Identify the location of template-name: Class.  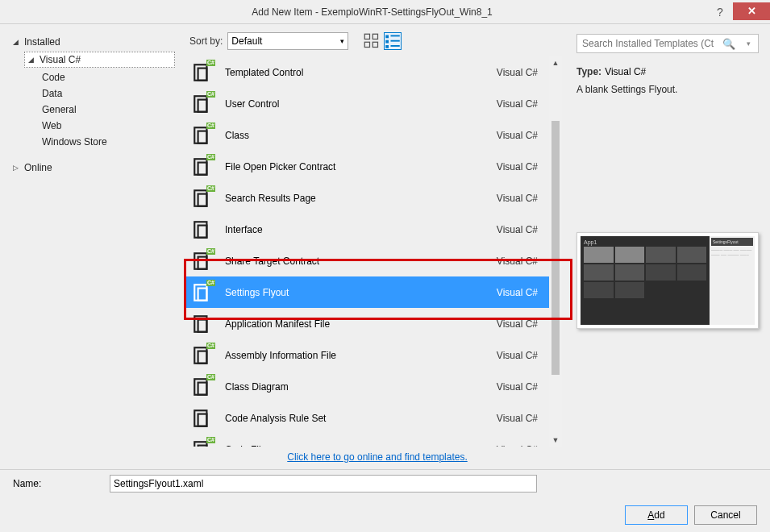
(355, 135).